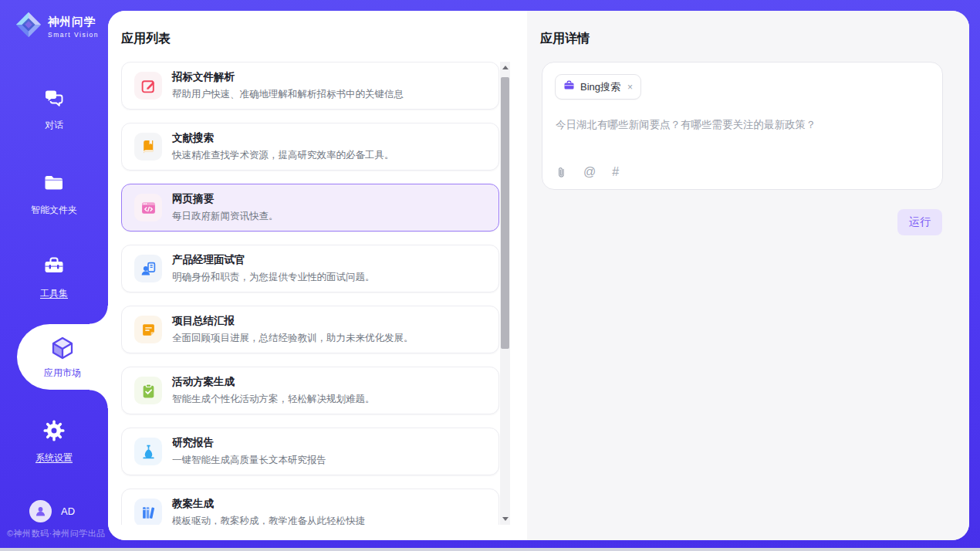 The width and height of the screenshot is (980, 551). Describe the element at coordinates (616, 172) in the screenshot. I see `hash-icon: #` at that location.